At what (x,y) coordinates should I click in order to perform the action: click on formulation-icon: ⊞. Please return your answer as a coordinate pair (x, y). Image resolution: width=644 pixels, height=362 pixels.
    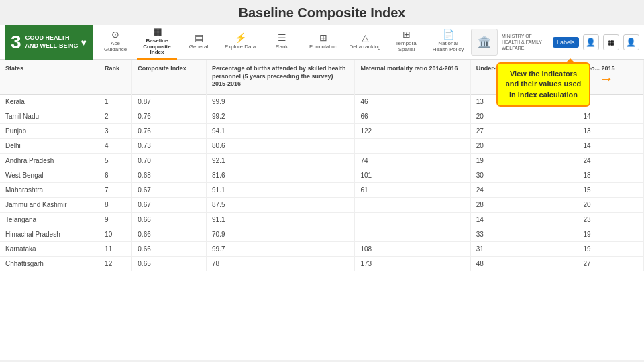
    Looking at the image, I should click on (323, 38).